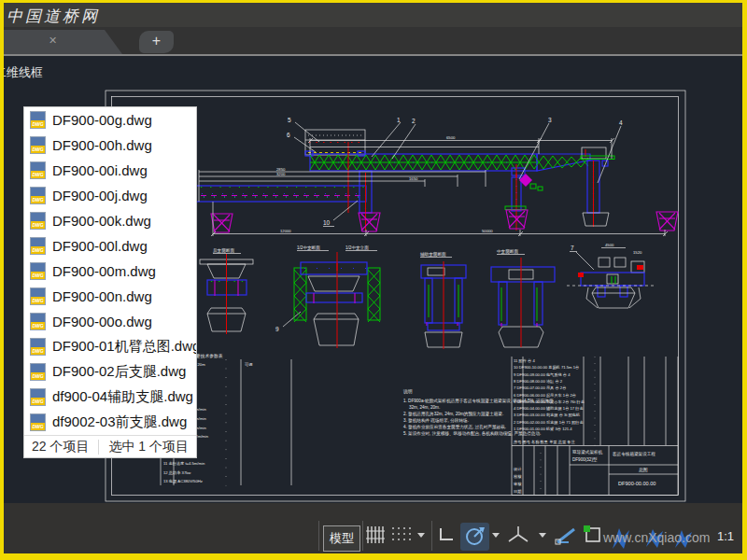 This screenshot has width=747, height=560. I want to click on svg-text: 32m, 24m, 20m., so click(424, 407).